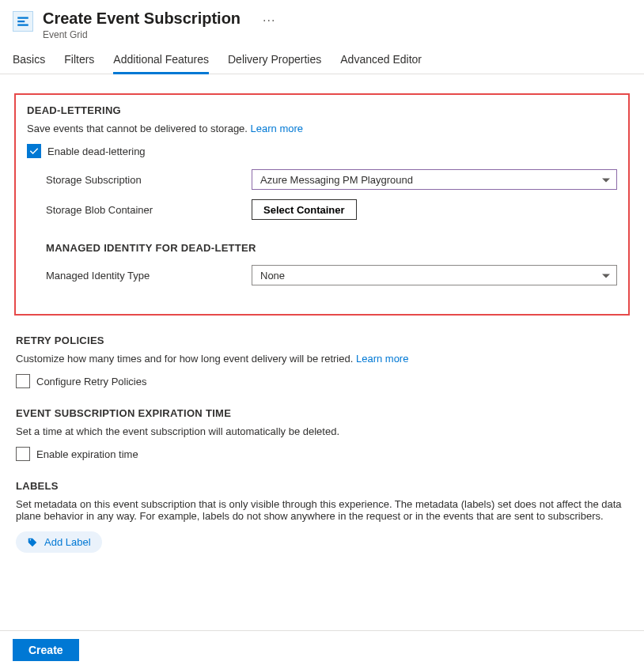 The image size is (644, 669). Describe the element at coordinates (322, 128) in the screenshot. I see `dead-lettering-desc: Save events that cannot be delivered to …` at that location.